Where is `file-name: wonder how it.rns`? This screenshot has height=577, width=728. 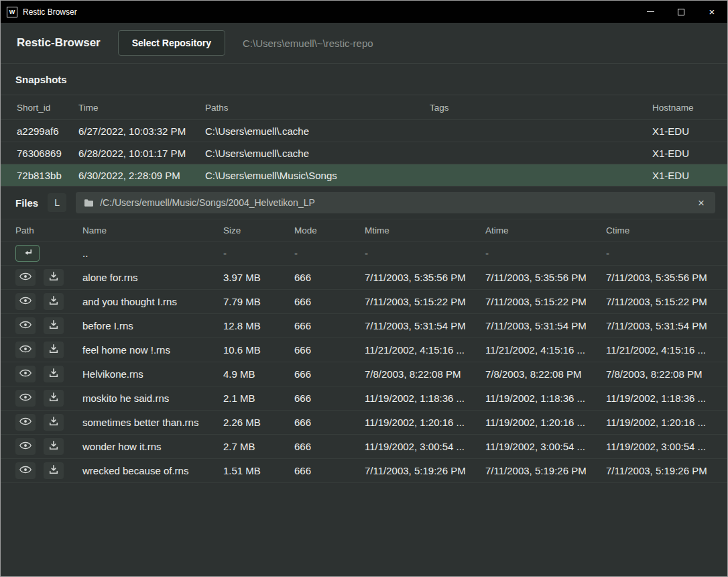 file-name: wonder how it.rns is located at coordinates (153, 447).